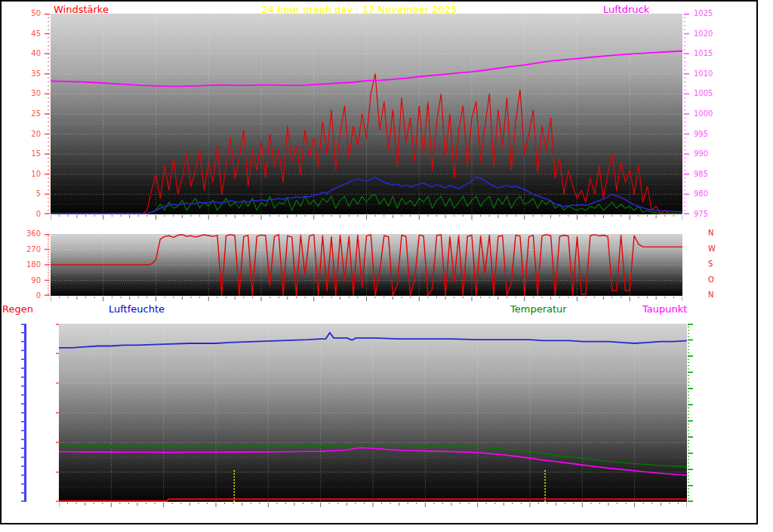 The height and width of the screenshot is (532, 773). What do you see at coordinates (26, 281) in the screenshot?
I see `direction-axis-label: 90` at bounding box center [26, 281].